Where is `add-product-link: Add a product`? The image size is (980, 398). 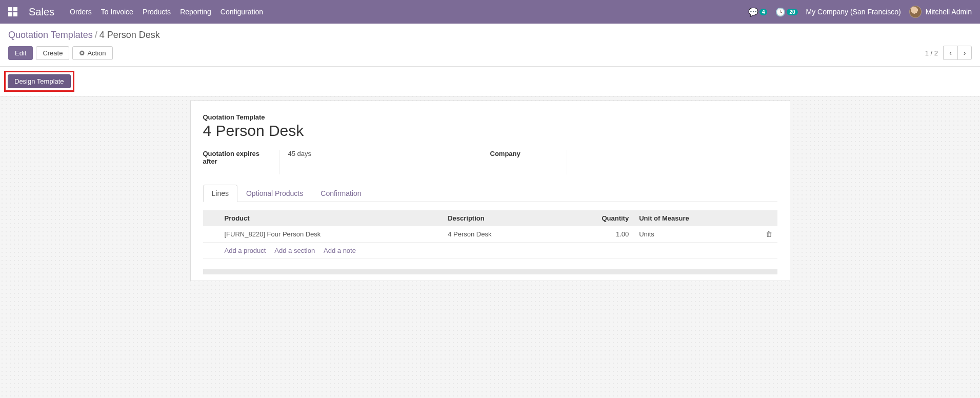 add-product-link: Add a product is located at coordinates (245, 250).